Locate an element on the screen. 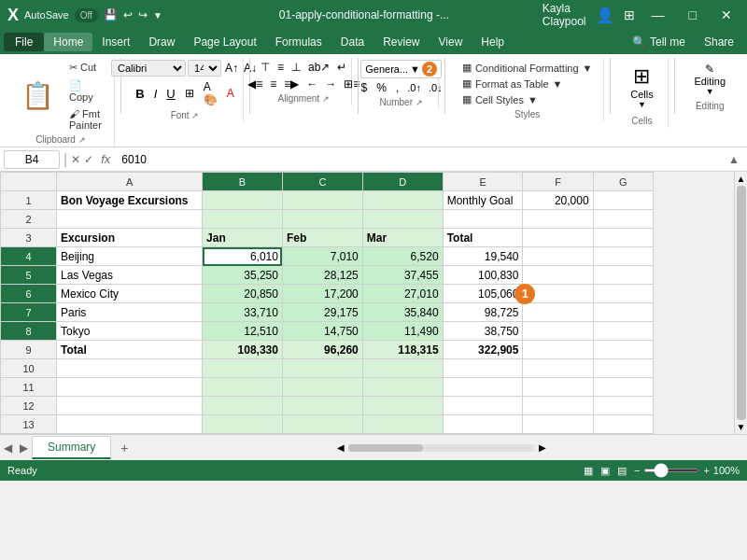 The image size is (747, 560). row-num-6: 6 is located at coordinates (29, 294).